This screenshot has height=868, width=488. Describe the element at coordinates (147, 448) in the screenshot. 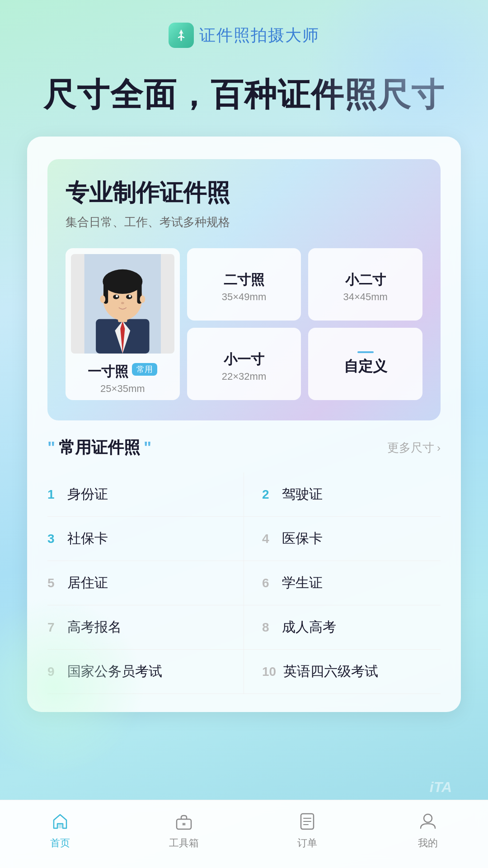

I see `quote-right-icon: "` at that location.